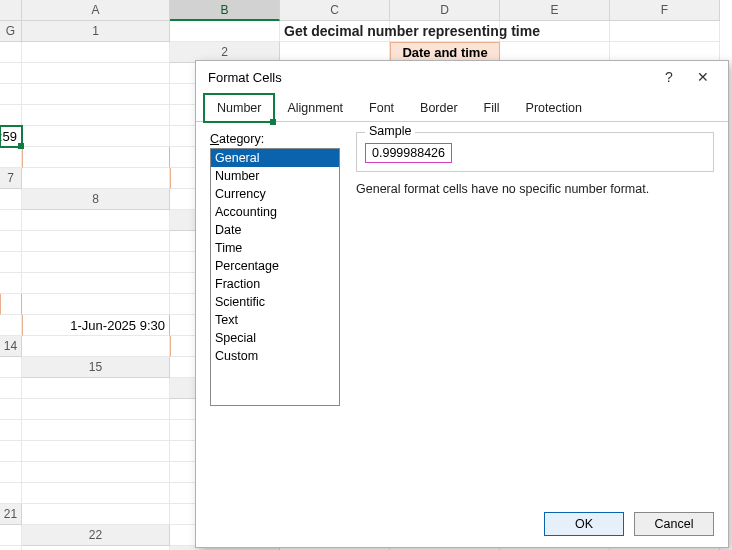  Describe the element at coordinates (275, 212) in the screenshot. I see `category-item: Accounting` at that location.